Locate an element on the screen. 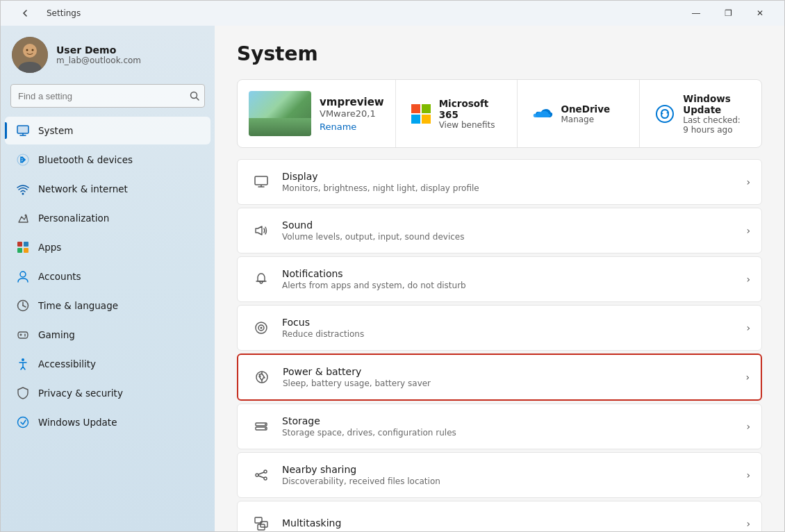 Image resolution: width=785 pixels, height=532 pixels. sidebar-item-label-privacy: Privacy & security is located at coordinates (81, 393).